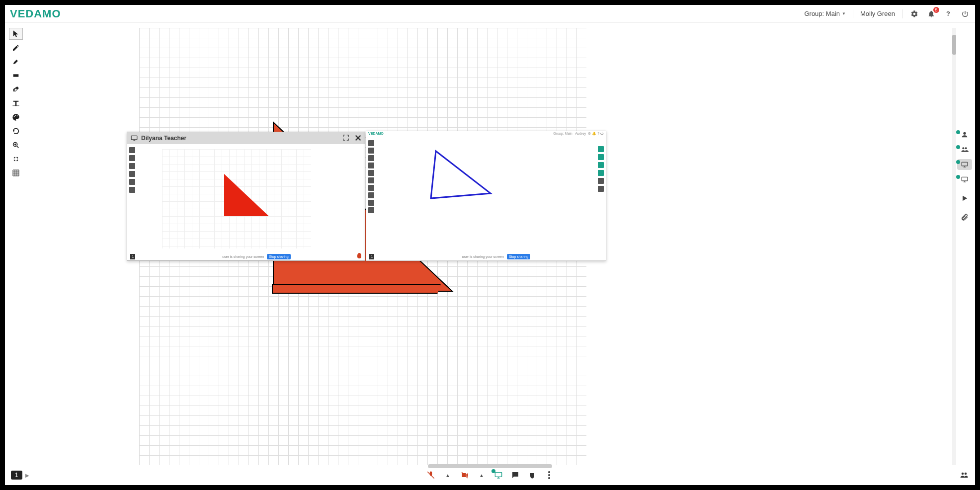 Image resolution: width=980 pixels, height=490 pixels. What do you see at coordinates (431, 475) in the screenshot?
I see `mic-muted-icon` at bounding box center [431, 475].